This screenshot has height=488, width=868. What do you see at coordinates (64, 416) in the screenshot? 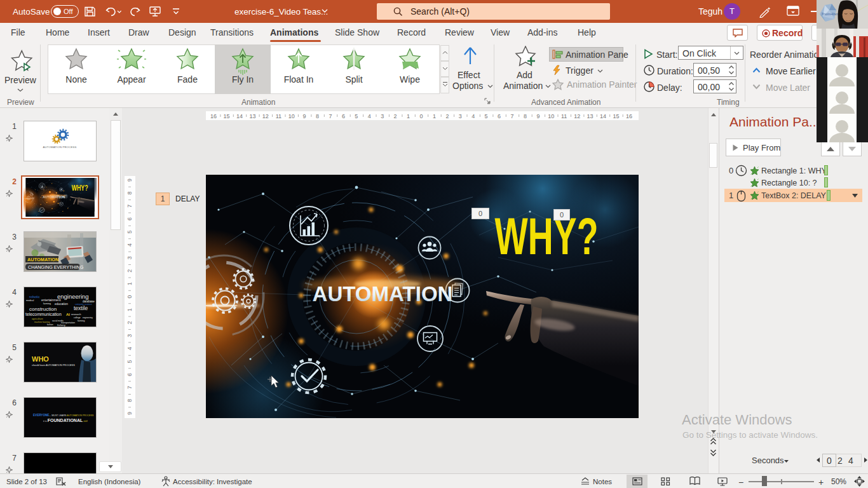
I see `svg-text:EVERYONE... MUST LEARN AUTOMAT: EVERYONE... MUST LEARN AUTOMATION PROCES…` at bounding box center [64, 416].